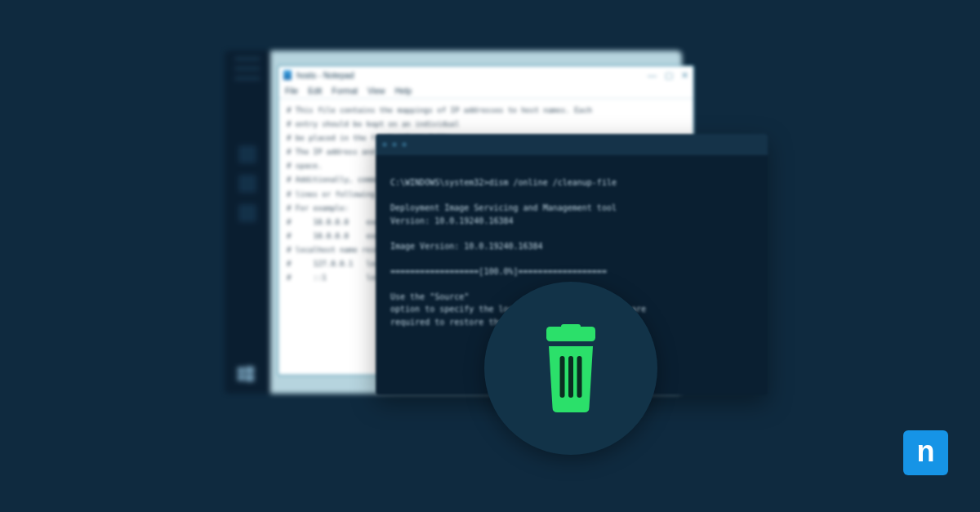 The height and width of the screenshot is (512, 980). Describe the element at coordinates (652, 75) in the screenshot. I see `minimize-icon: —` at that location.